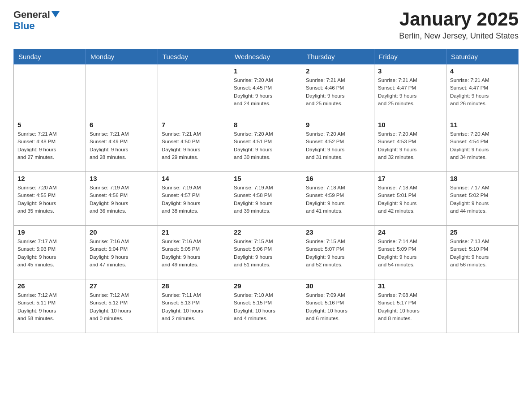  Describe the element at coordinates (482, 253) in the screenshot. I see `day-info: Sunrise: 7:13 AMSunset: 5:10 PMDaylight:…` at that location.